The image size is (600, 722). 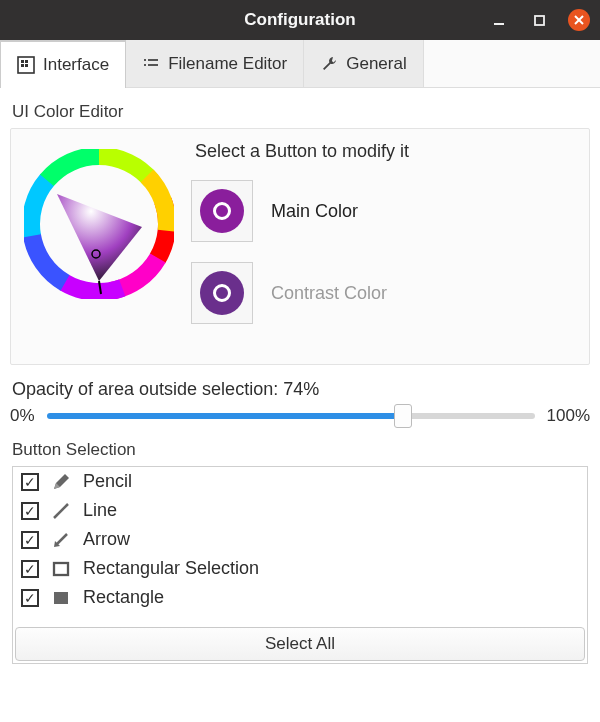 I want to click on maximize-icon, so click(x=540, y=20).